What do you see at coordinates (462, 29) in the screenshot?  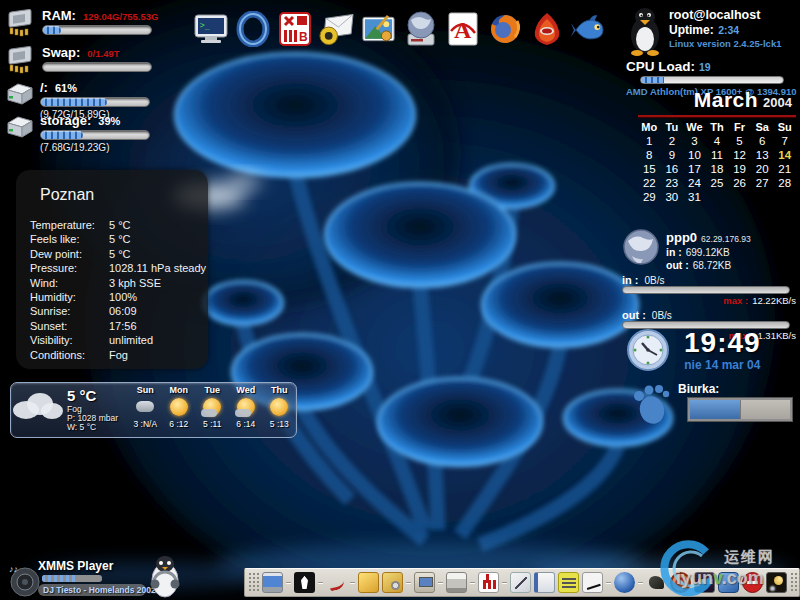 I see `acrobat-reader-icon: A` at bounding box center [462, 29].